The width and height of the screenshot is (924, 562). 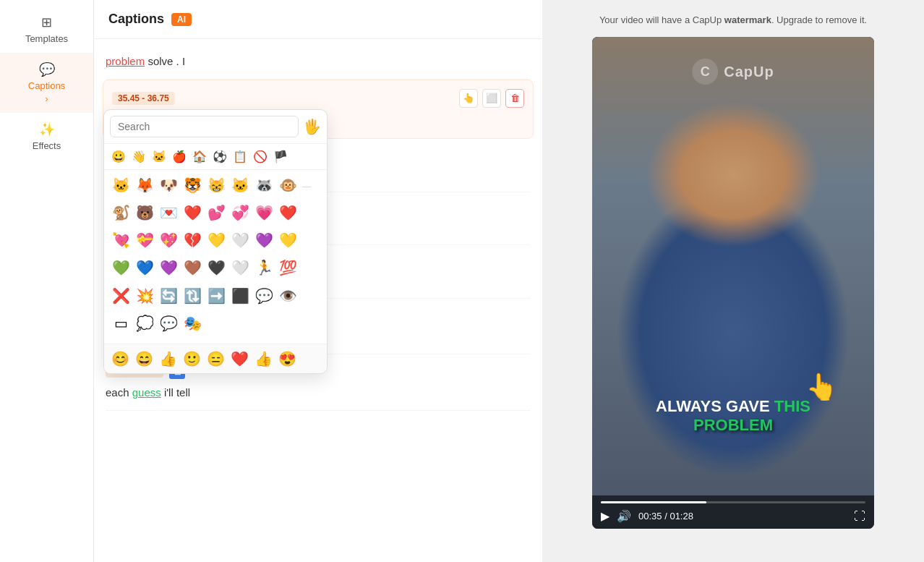 What do you see at coordinates (159, 156) in the screenshot?
I see `emoji-cat-cat: 🐱` at bounding box center [159, 156].